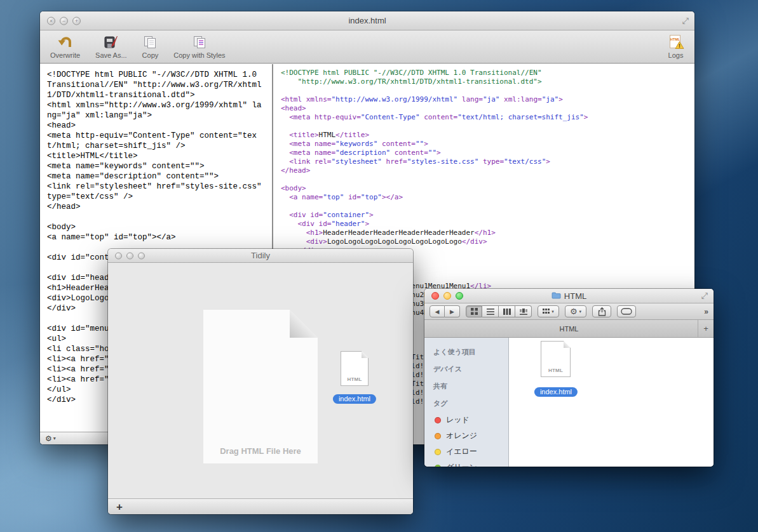 Image resolution: width=758 pixels, height=532 pixels. Describe the element at coordinates (557, 296) in the screenshot. I see `folder-icon` at that location.